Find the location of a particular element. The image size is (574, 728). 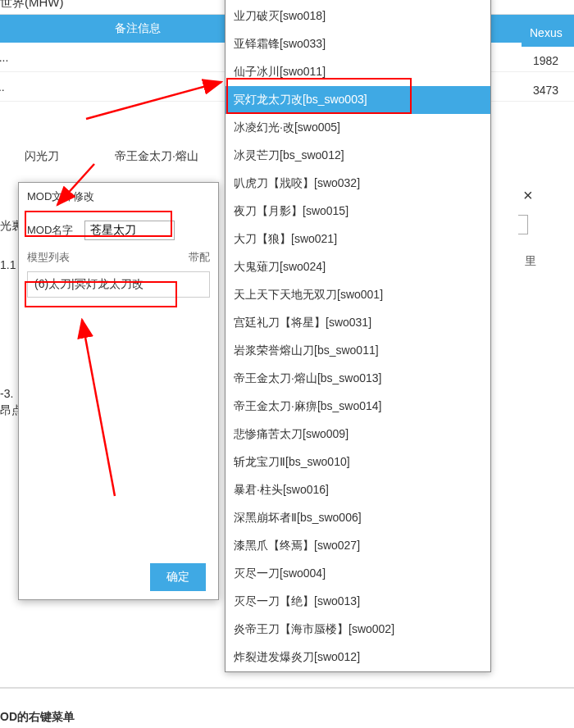

mod-name-label: MOD名字 is located at coordinates (56, 230).